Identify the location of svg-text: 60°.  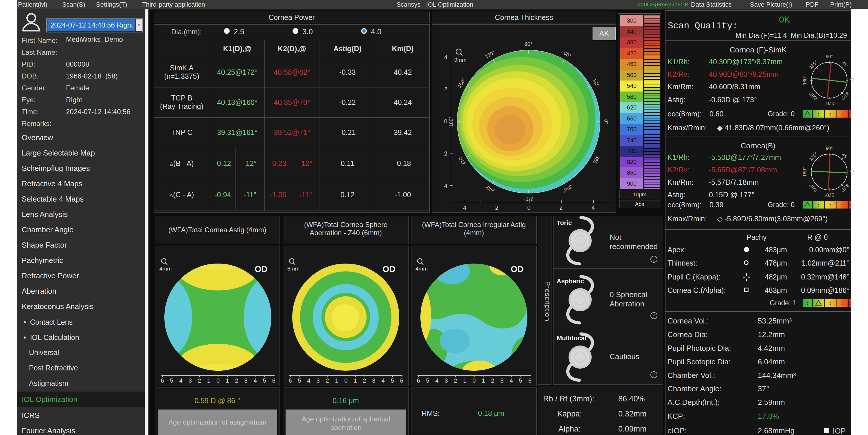
(567, 55).